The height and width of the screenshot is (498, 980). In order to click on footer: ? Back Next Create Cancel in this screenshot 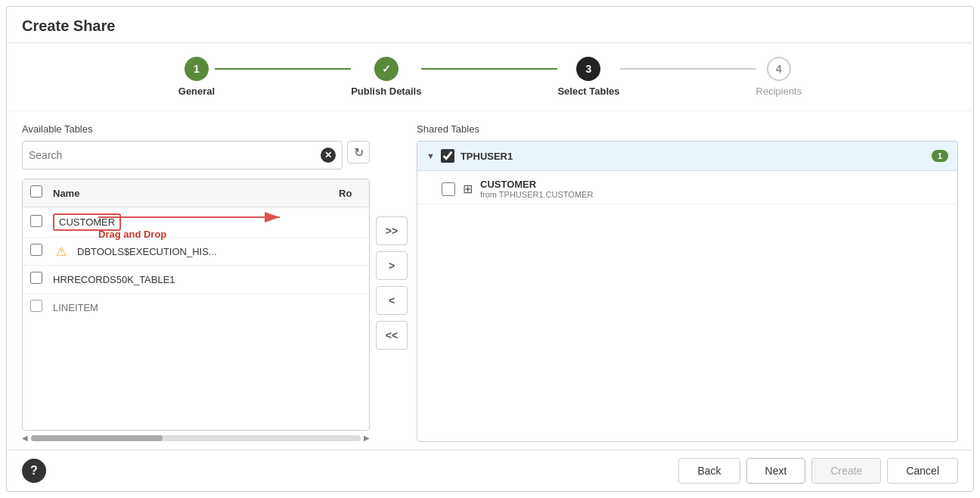, I will do `click(490, 471)`.